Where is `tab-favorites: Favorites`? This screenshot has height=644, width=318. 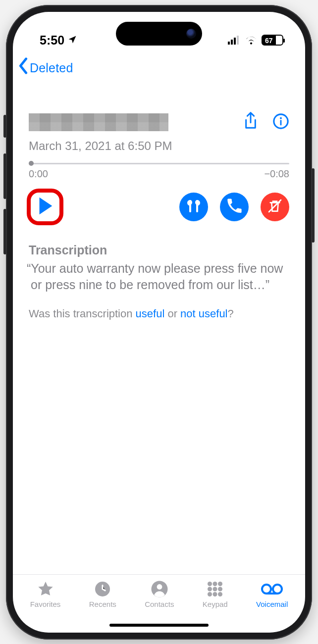 tab-favorites: Favorites is located at coordinates (46, 594).